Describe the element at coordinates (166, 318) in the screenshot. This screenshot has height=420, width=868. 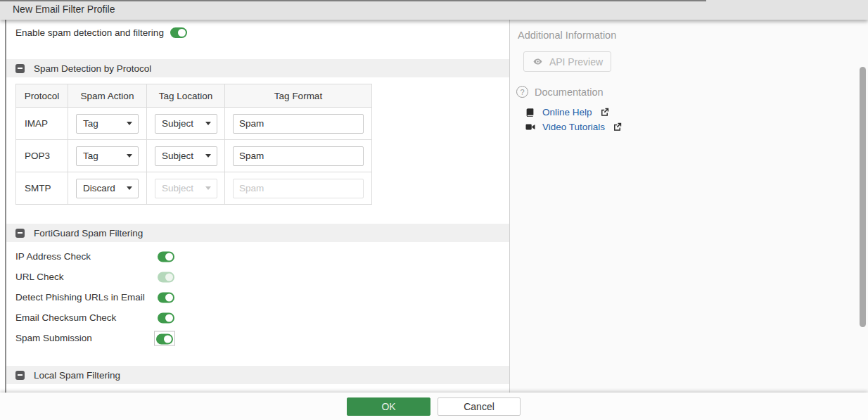
I see `email-checksum-toggle` at that location.